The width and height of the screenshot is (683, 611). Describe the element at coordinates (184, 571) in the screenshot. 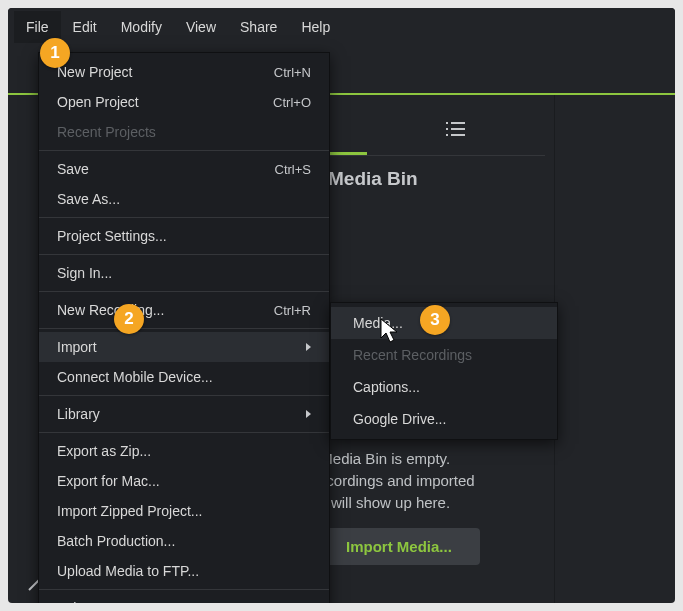

I see `menu-item-upload-media-to-ftp: Upload Media to FTP...` at that location.